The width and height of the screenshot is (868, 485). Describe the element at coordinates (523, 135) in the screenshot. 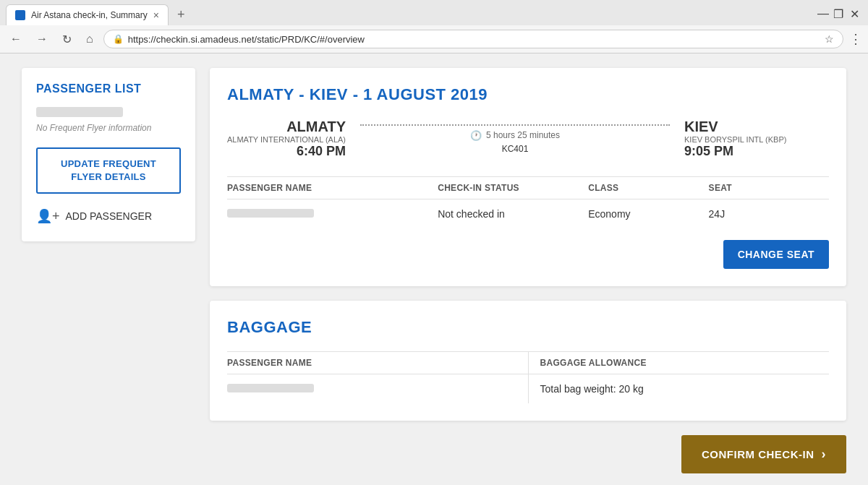

I see `flight-duration: 5 hours 25 minutes` at that location.